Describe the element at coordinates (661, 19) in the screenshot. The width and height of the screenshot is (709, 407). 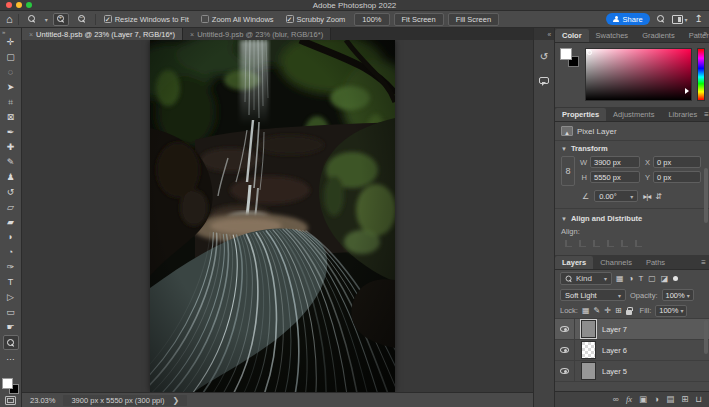
I see `search-icon` at that location.